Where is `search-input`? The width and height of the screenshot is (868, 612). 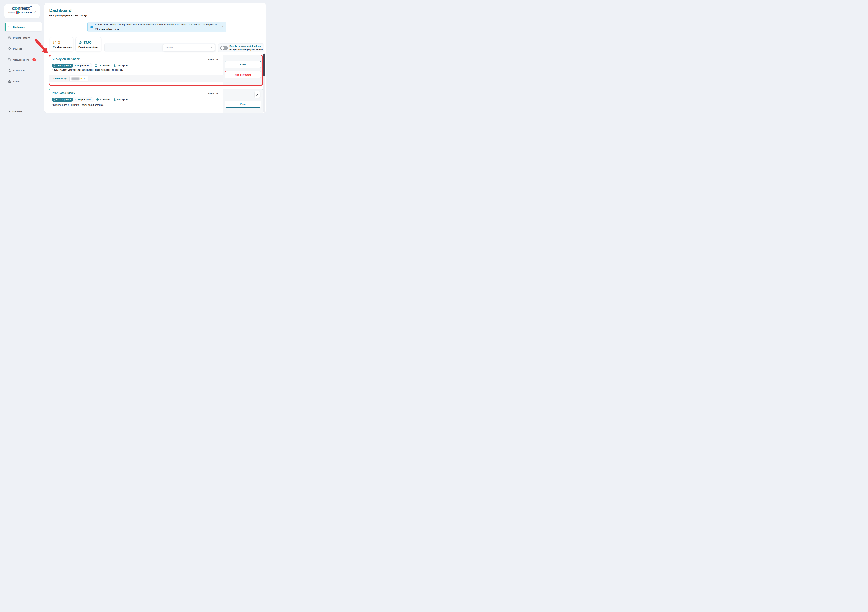
search-input is located at coordinates (189, 48).